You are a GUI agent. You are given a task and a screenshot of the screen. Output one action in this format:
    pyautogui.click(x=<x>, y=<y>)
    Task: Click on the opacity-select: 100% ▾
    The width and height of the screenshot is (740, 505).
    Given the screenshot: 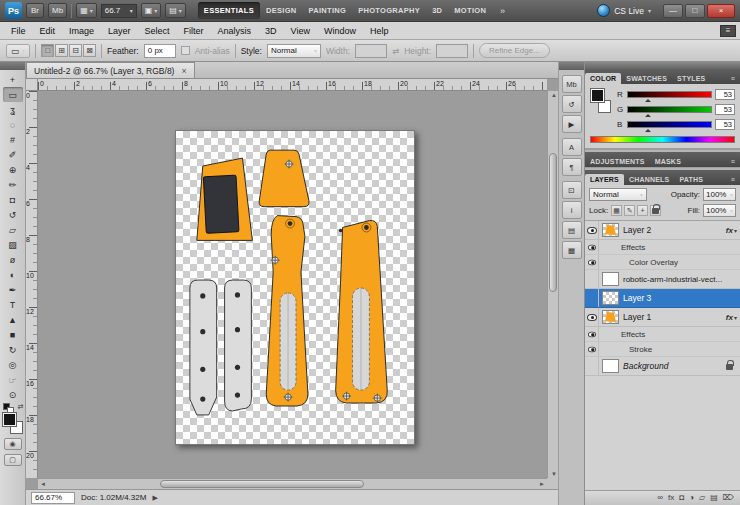 What is the action you would take?
    pyautogui.click(x=720, y=194)
    